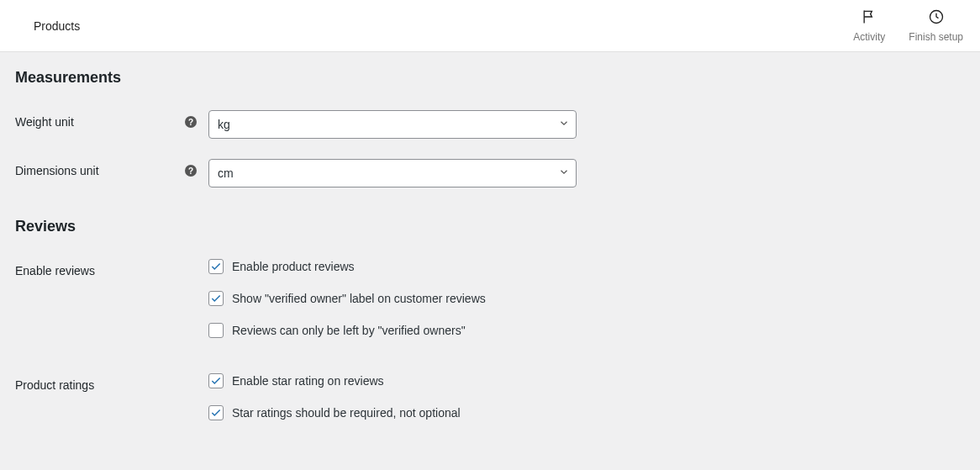 The width and height of the screenshot is (980, 470). What do you see at coordinates (490, 173) in the screenshot?
I see `dimensions-unit-row: Dimensions unit ? cm` at bounding box center [490, 173].